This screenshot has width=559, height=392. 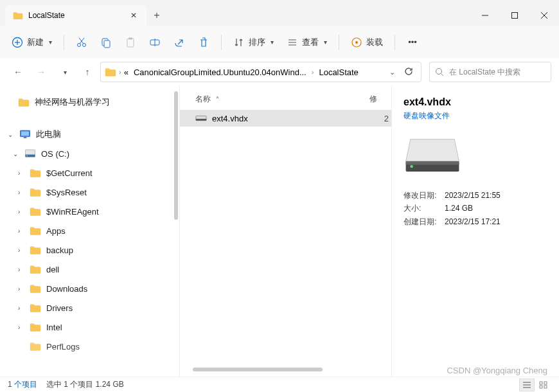 What do you see at coordinates (106, 42) in the screenshot?
I see `copy-icon` at bounding box center [106, 42].